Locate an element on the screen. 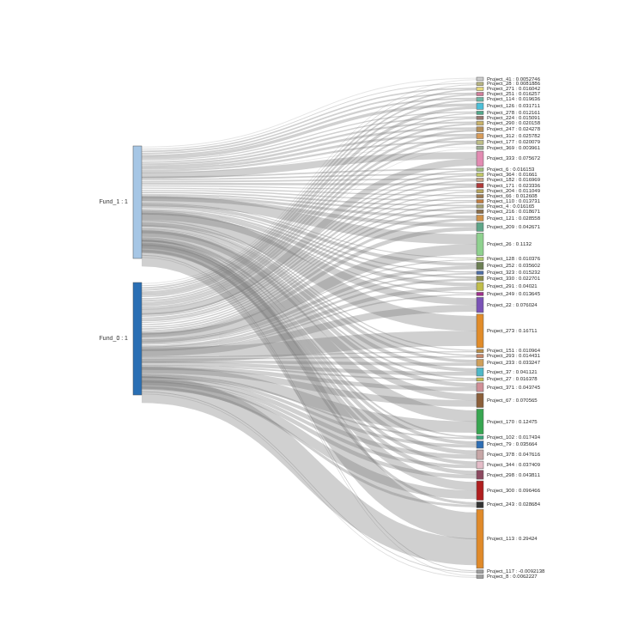 The width and height of the screenshot is (644, 644). target-label-Project_102: Project_102 : 0.017434 is located at coordinates (513, 437).